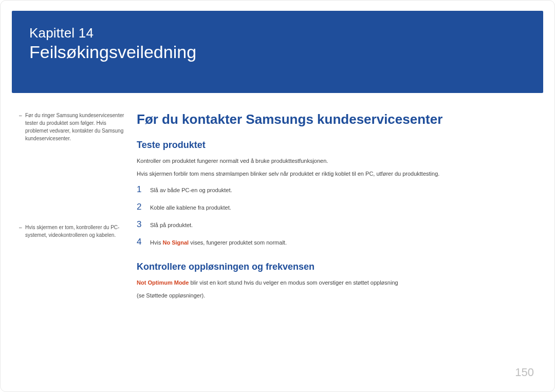 This screenshot has width=555, height=392. What do you see at coordinates (337, 161) in the screenshot?
I see `paragraph: Kontroller om produktet fungerer normalt…` at bounding box center [337, 161].